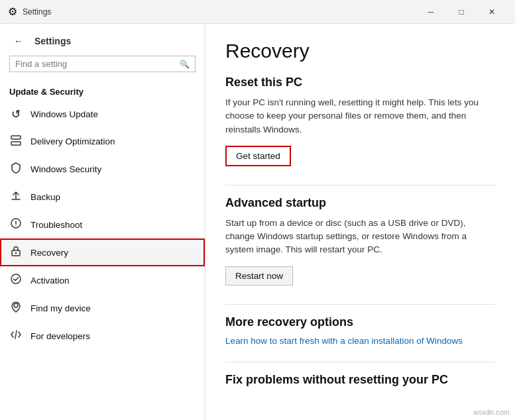 The width and height of the screenshot is (515, 420). What do you see at coordinates (361, 380) in the screenshot?
I see `fix-problems-title: Fix problems without resetting your PC` at bounding box center [361, 380].